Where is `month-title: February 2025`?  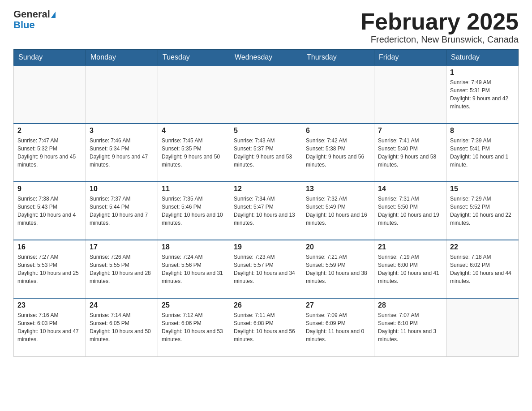 month-title: February 2025 is located at coordinates (440, 21).